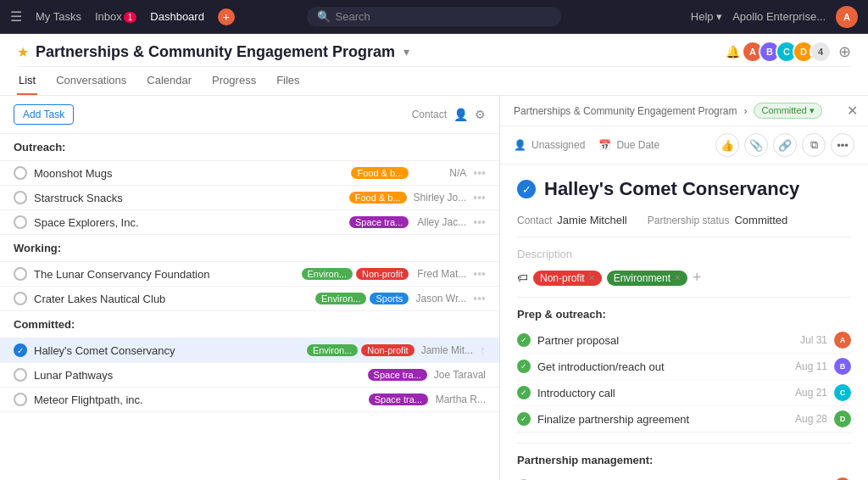 This screenshot has height=480, width=868. Describe the element at coordinates (592, 278) in the screenshot. I see `tag-remove-nonprofit: ✕` at that location.